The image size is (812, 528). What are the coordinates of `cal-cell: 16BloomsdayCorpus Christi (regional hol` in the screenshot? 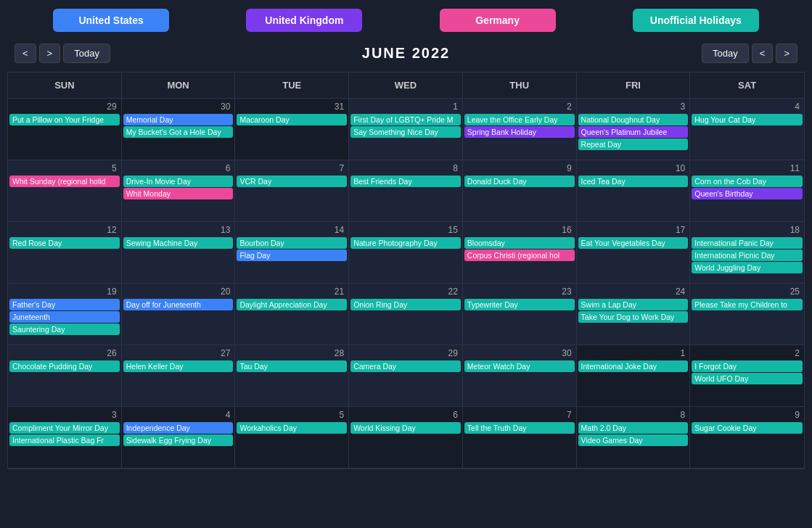 It's located at (520, 252).